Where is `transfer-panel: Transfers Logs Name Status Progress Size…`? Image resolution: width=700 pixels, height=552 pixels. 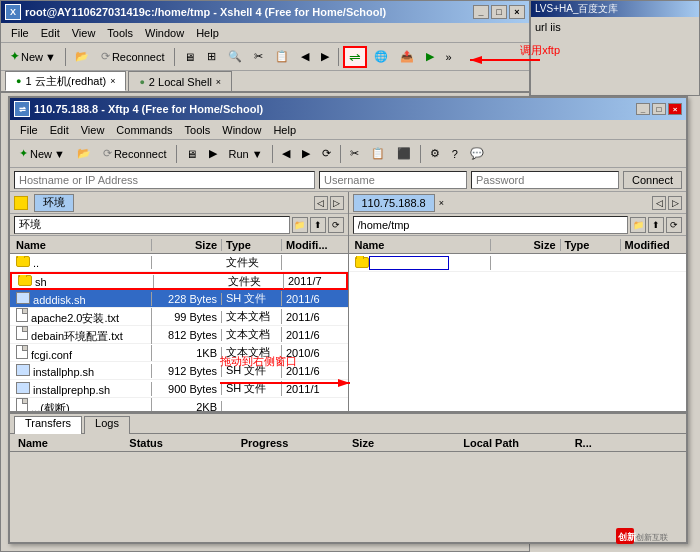
transfer-panel: Transfers Logs Name Status Progress Size… is located at coordinates (348, 451).